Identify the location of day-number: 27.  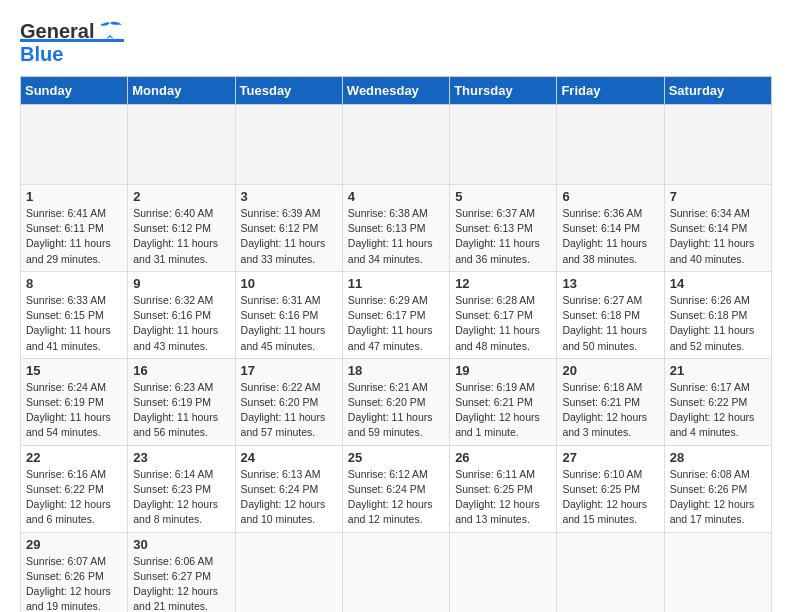
(610, 458).